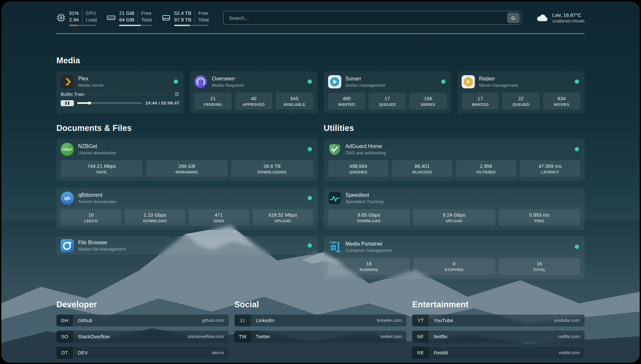  Describe the element at coordinates (102, 172) in the screenshot. I see `stat-label: RATE` at that location.